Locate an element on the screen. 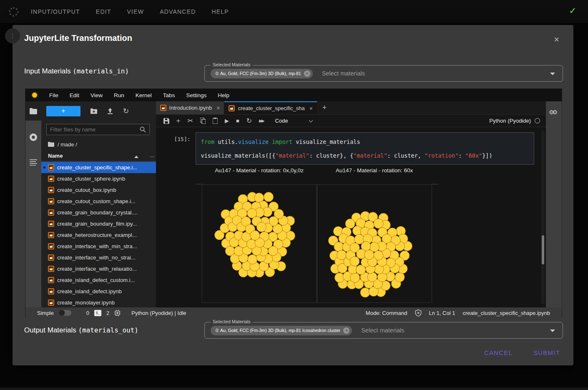  jupyterlite-logo is located at coordinates (35, 95).